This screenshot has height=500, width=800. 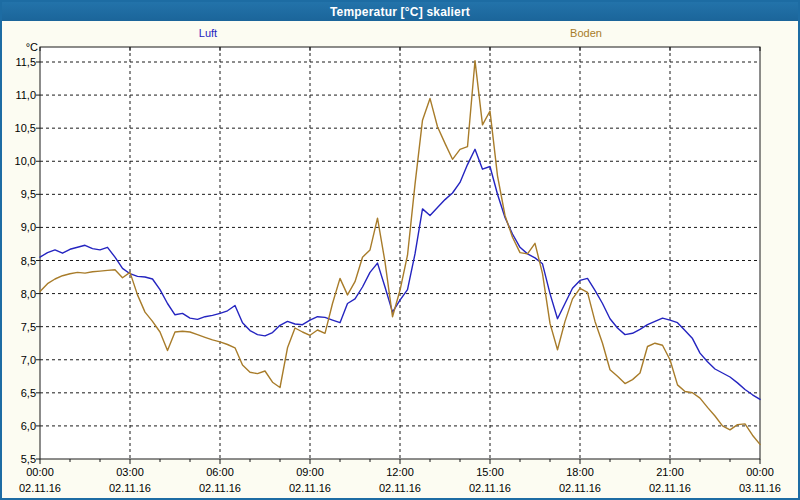 What do you see at coordinates (19, 459) in the screenshot?
I see `y-tick-label: 5,5` at bounding box center [19, 459].